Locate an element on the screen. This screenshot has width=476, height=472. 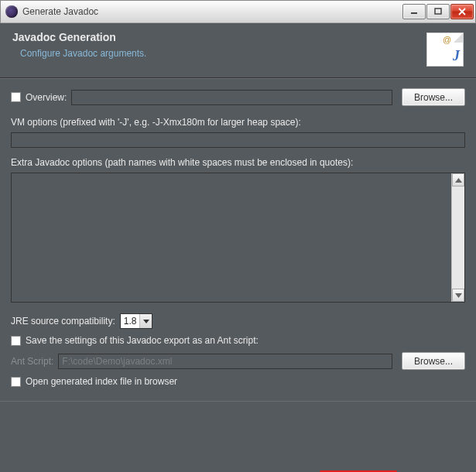
jre-compat-label: JRE source compatibility: is located at coordinates (63, 321).